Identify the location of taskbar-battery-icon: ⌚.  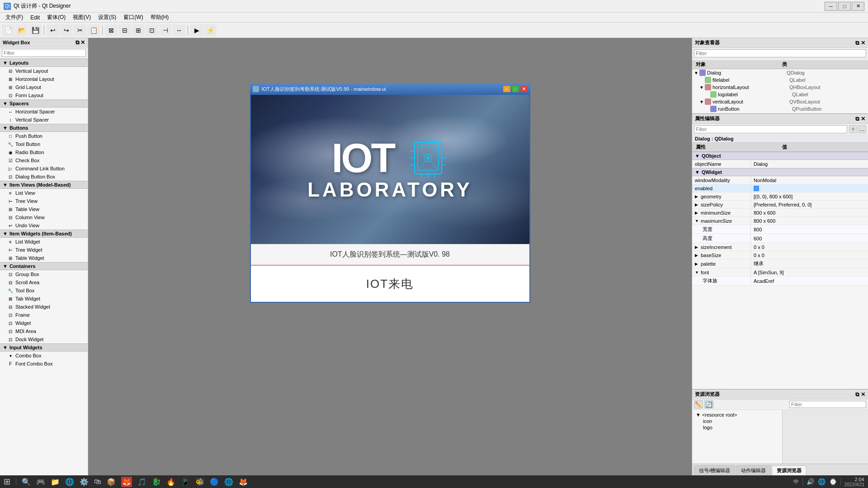
(833, 482).